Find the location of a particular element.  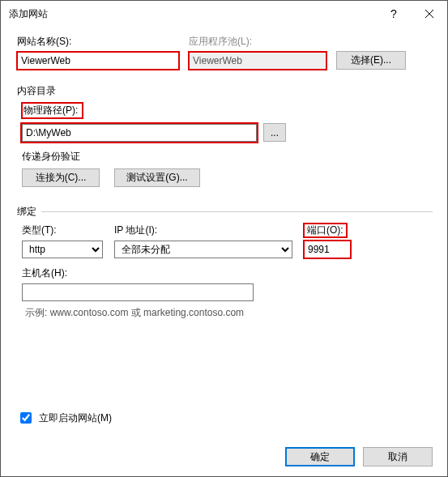

hostname-label: 主机名(H): is located at coordinates (227, 274).